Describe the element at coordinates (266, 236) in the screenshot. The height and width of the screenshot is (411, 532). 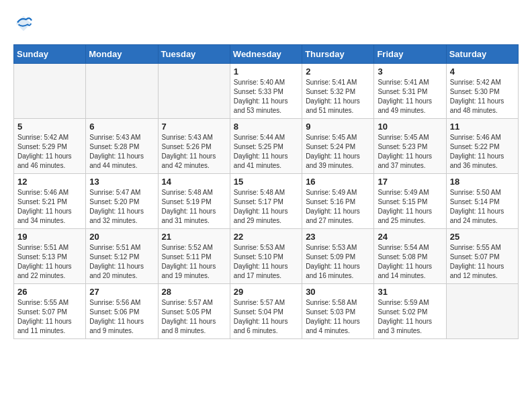
I see `day-number: 22` at that location.